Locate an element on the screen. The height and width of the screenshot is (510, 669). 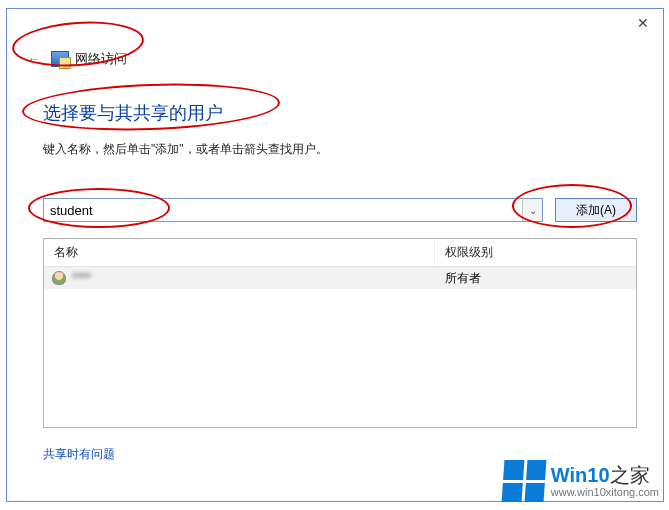
row-user-name: **** is located at coordinates (82, 278).